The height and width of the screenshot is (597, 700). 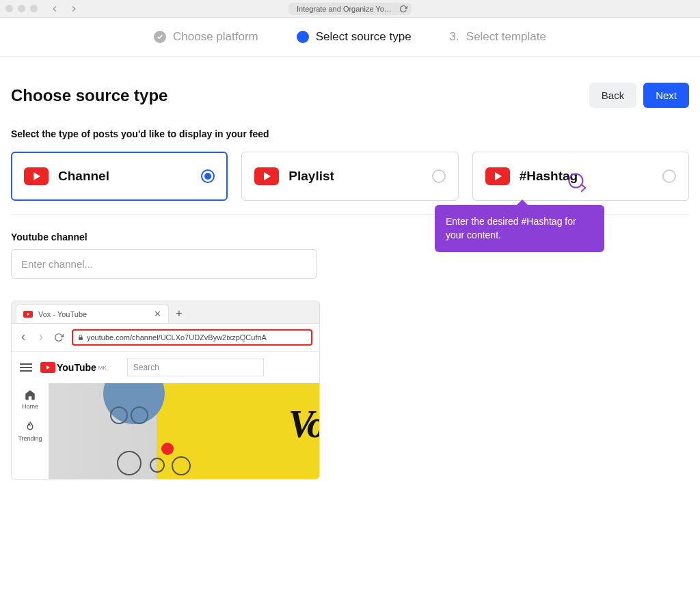 I want to click on traffic-lights, so click(x=22, y=8).